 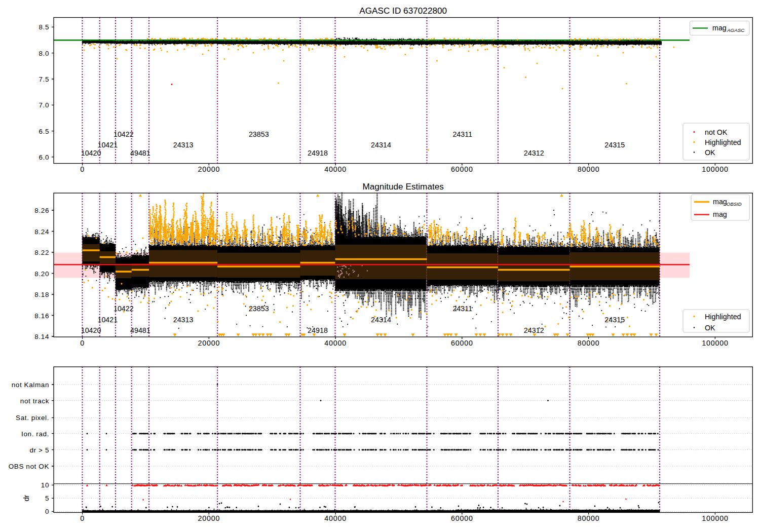 What do you see at coordinates (40, 450) in the screenshot?
I see `svg-text: dr > 5` at bounding box center [40, 450].